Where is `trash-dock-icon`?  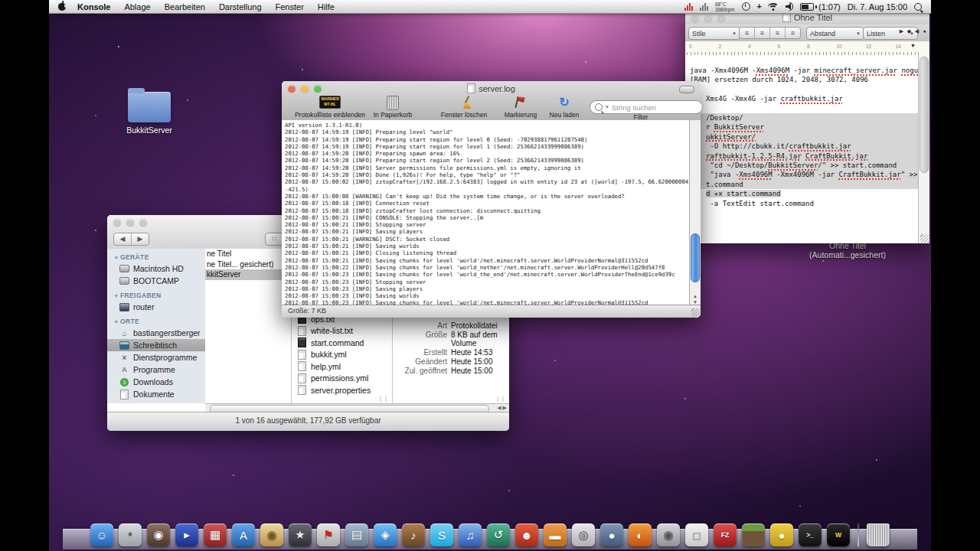 trash-dock-icon is located at coordinates (878, 535).